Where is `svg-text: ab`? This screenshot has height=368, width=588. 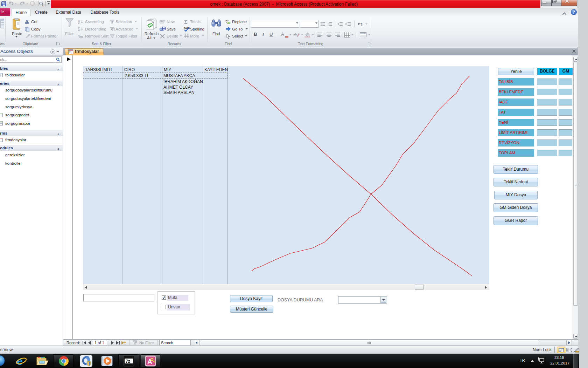 svg-text: ab is located at coordinates (295, 34).